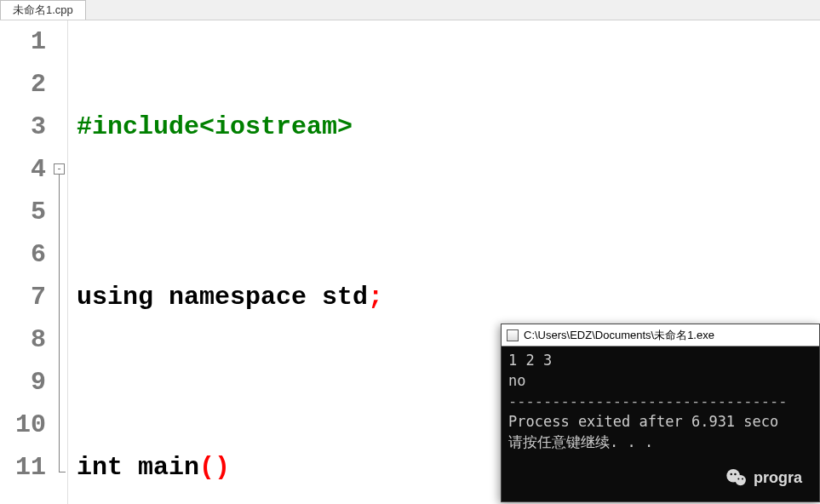  Describe the element at coordinates (60, 169) in the screenshot. I see `fold-toggle-icon: -` at that location.